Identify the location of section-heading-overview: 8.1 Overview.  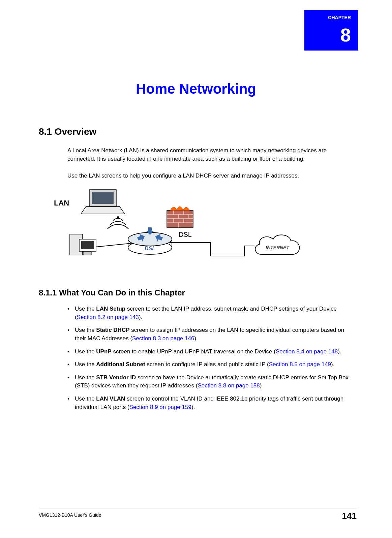
(67, 132).